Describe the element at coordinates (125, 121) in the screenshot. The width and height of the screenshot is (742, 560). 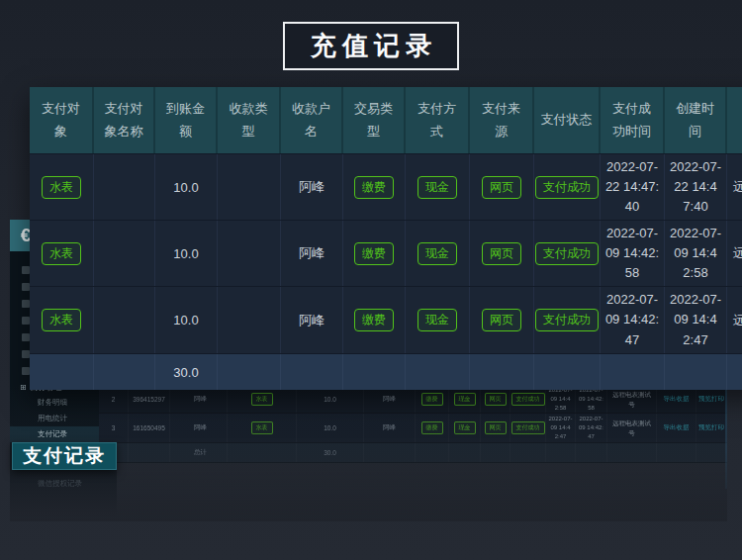
I see `col-header-pay-object-name: 支付对象名称` at that location.